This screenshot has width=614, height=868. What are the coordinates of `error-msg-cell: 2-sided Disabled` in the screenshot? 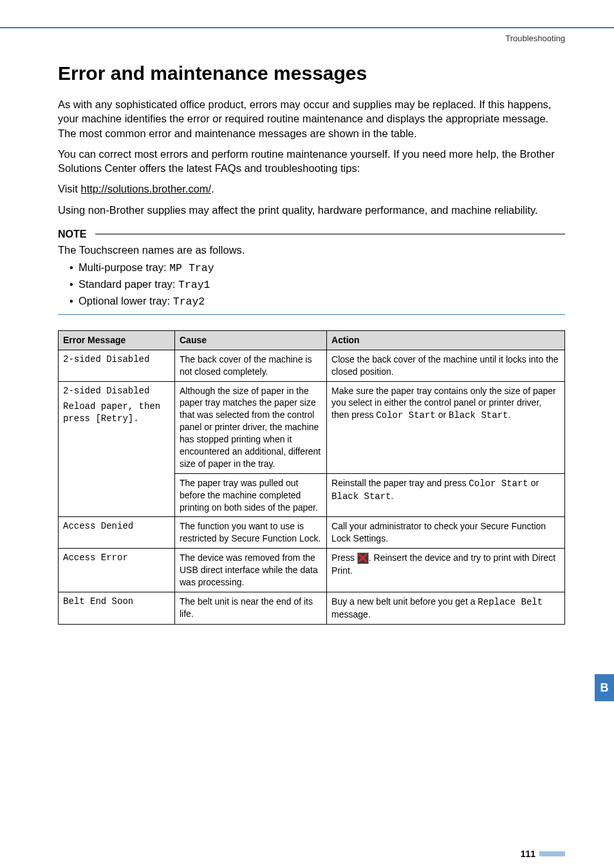 It's located at (117, 366).